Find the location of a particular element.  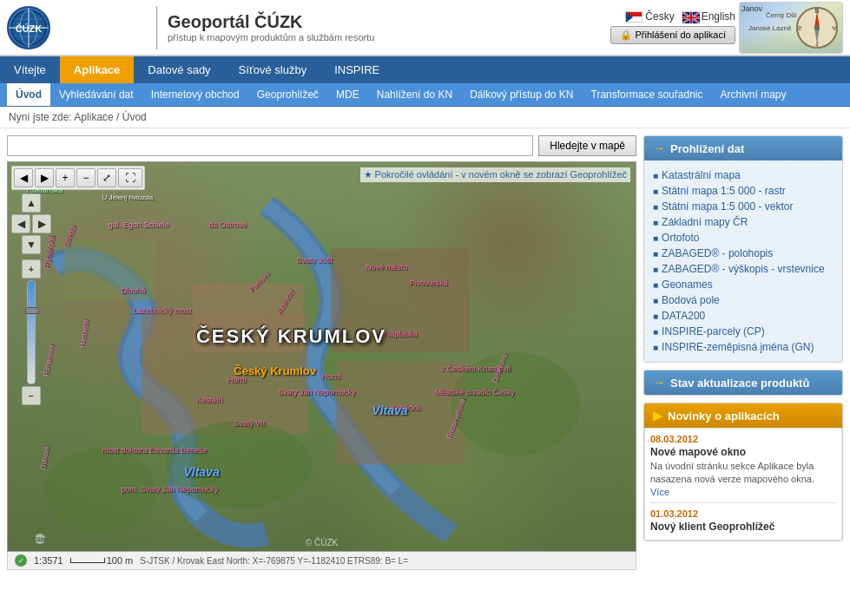

link-zabaged-poloh: ■ZABAGED® - polohopis is located at coordinates (743, 253).